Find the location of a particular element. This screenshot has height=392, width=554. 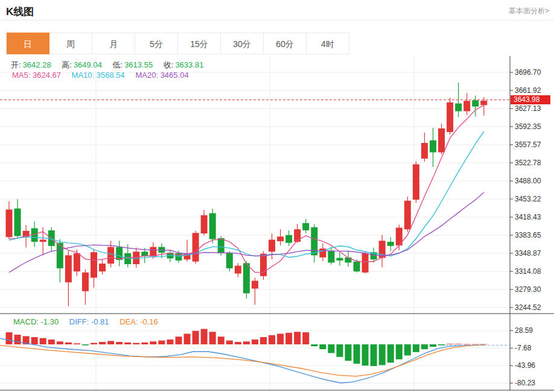

ohlc-legend: 开:3642.28 高:3649.04 低:3613.55 收:3633.81 is located at coordinates (111, 65).